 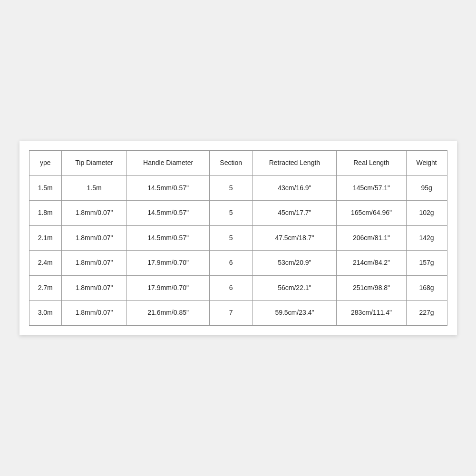 I want to click on cell-r2-c3: 5, so click(x=231, y=238).